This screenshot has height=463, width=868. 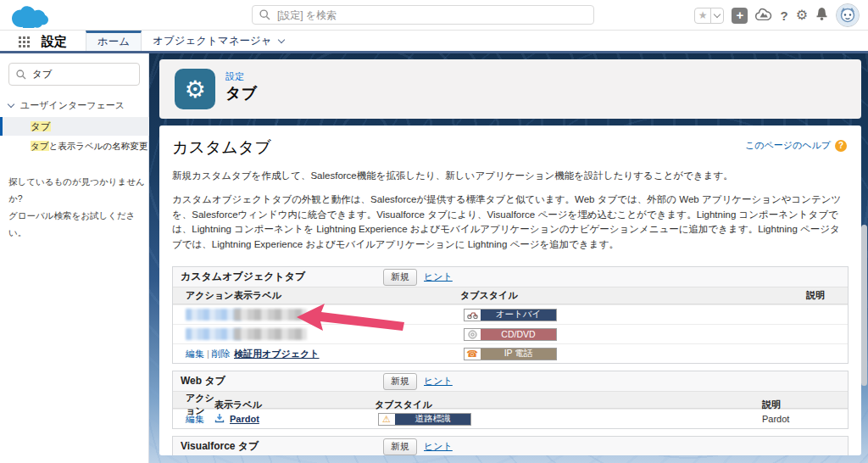 What do you see at coordinates (75, 75) in the screenshot?
I see `sidebar-quick-find` at bounding box center [75, 75].